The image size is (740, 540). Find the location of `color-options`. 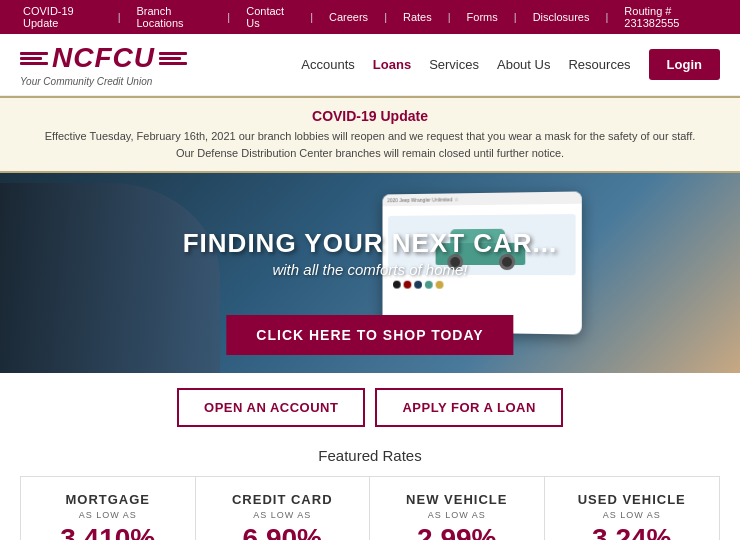

color-options is located at coordinates (482, 286).